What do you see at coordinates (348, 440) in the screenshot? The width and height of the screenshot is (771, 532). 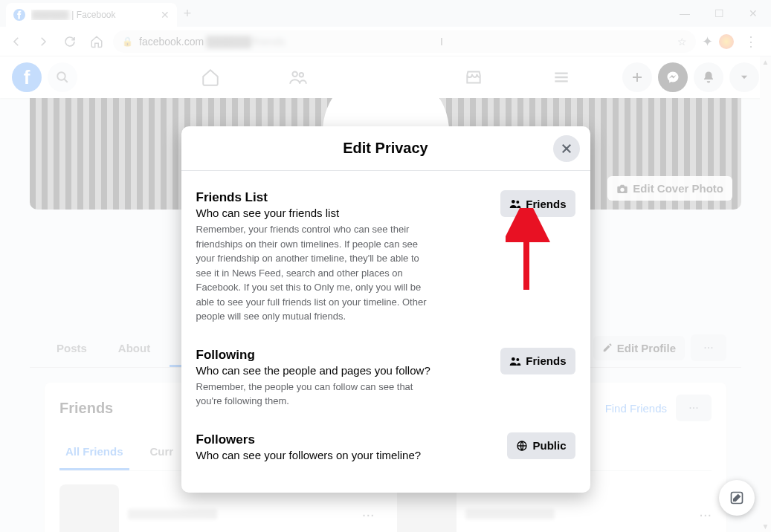 I see `section-heading: Followers` at bounding box center [348, 440].